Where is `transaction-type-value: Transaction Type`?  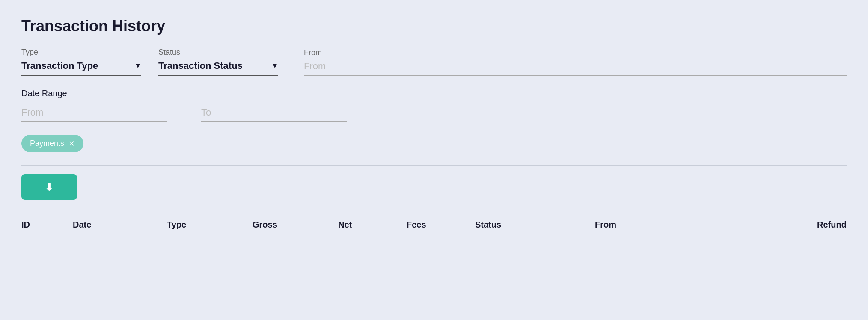 transaction-type-value: Transaction Type is located at coordinates (60, 66).